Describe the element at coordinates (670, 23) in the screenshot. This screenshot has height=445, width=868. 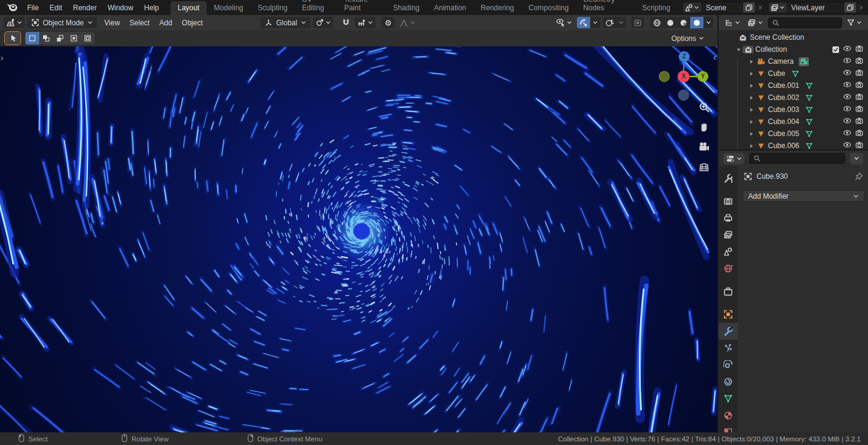
I see `shading-solid-button` at that location.